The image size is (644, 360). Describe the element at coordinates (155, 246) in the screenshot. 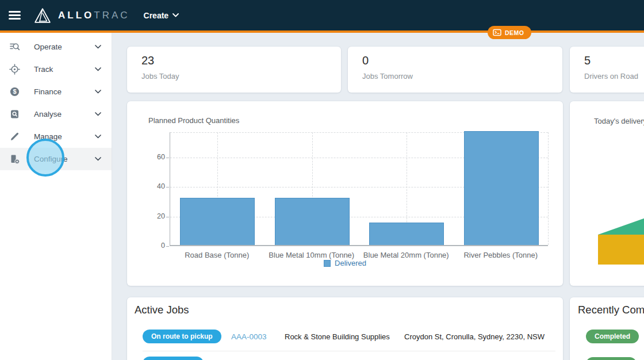

I see `y-axis-tick-label: 0` at that location.